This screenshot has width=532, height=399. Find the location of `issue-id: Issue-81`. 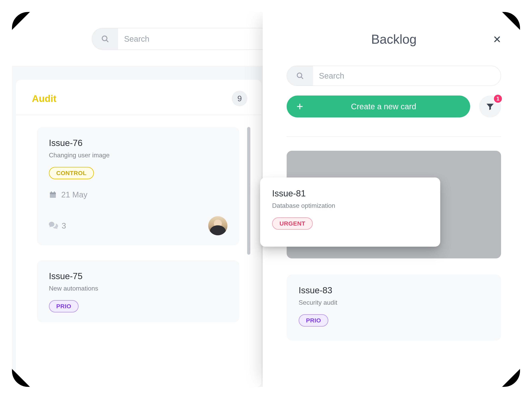

issue-id: Issue-81 is located at coordinates (350, 193).